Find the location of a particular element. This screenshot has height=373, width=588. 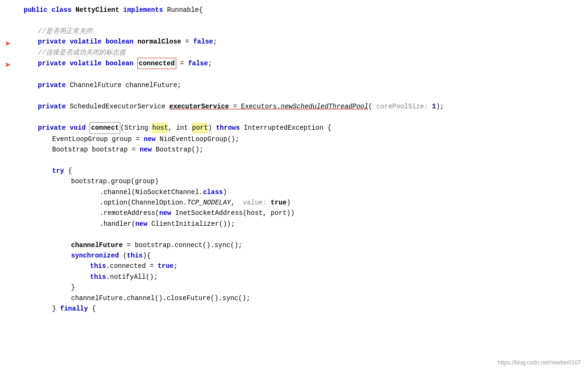

line-connected: ➤ private volatile boolean connected = f… is located at coordinates (294, 63).